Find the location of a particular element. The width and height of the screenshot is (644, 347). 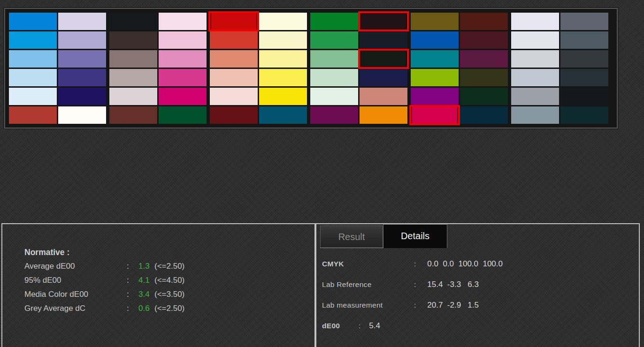

metric-label: Media Color dE00 is located at coordinates (76, 294).